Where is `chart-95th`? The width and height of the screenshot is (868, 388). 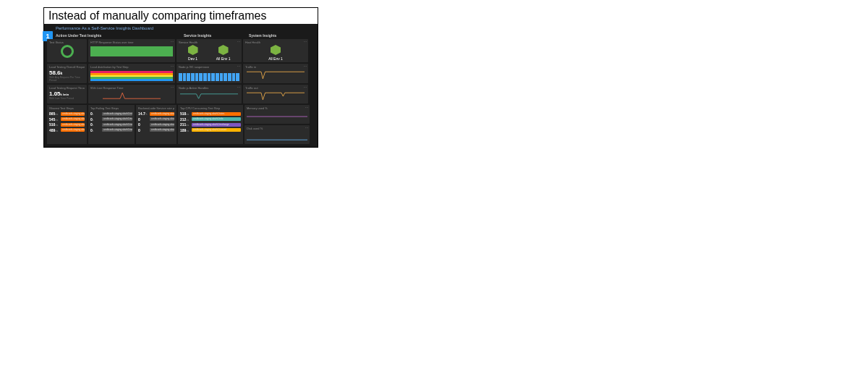
chart-95th is located at coordinates (132, 96).